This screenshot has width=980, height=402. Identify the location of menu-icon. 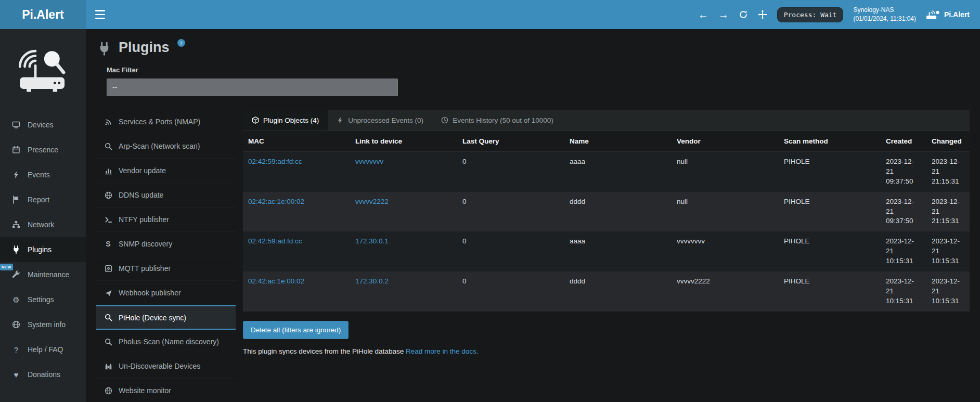
(100, 15).